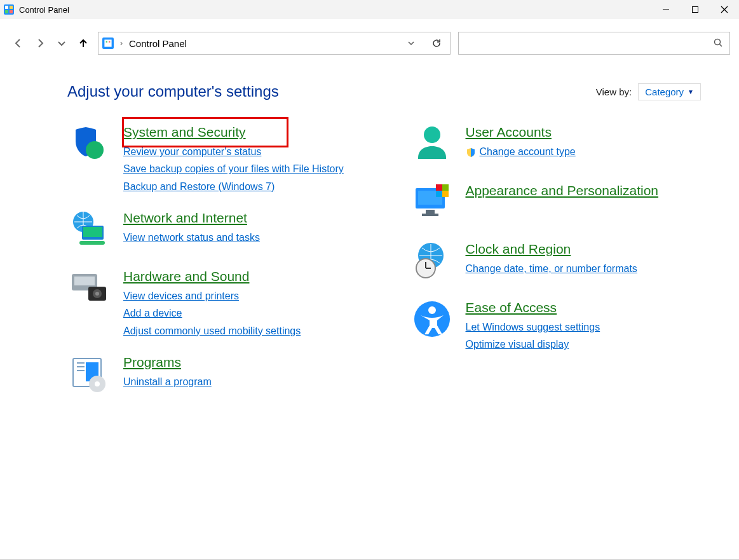  What do you see at coordinates (370, 43) in the screenshot?
I see `nav-row: › Control Panel` at bounding box center [370, 43].